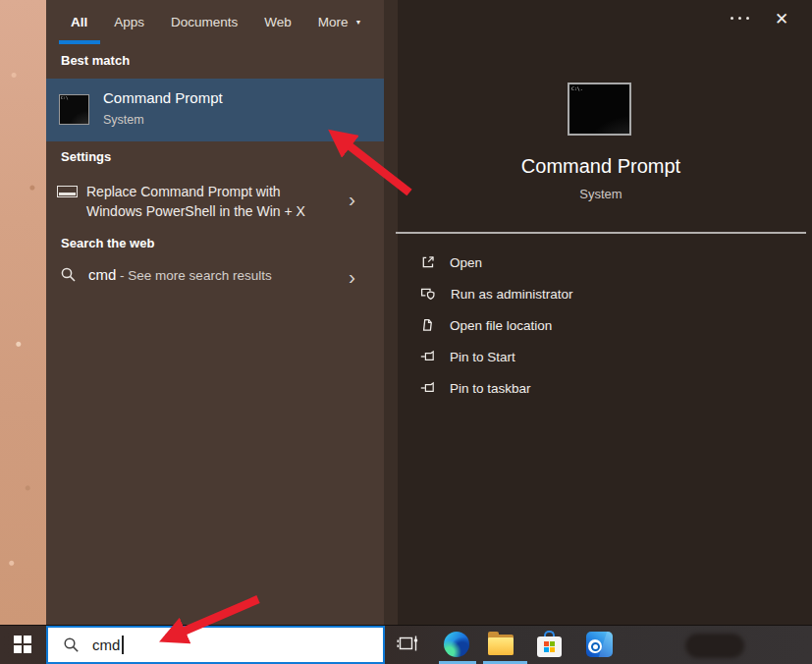  Describe the element at coordinates (428, 325) in the screenshot. I see `file-location-icon` at that location.